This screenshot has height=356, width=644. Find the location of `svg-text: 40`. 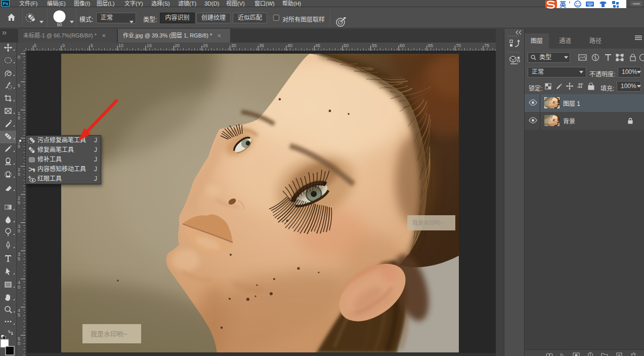

svg-text: 40 is located at coordinates (290, 46).